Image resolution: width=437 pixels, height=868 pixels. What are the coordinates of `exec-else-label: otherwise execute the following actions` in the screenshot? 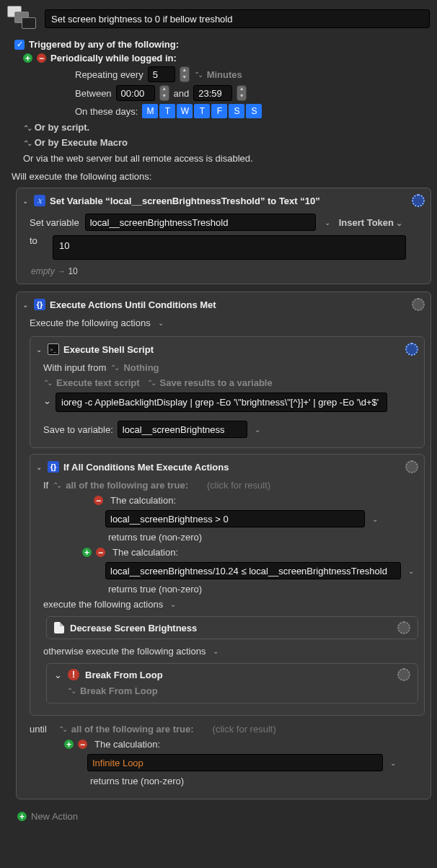 It's located at (124, 651).